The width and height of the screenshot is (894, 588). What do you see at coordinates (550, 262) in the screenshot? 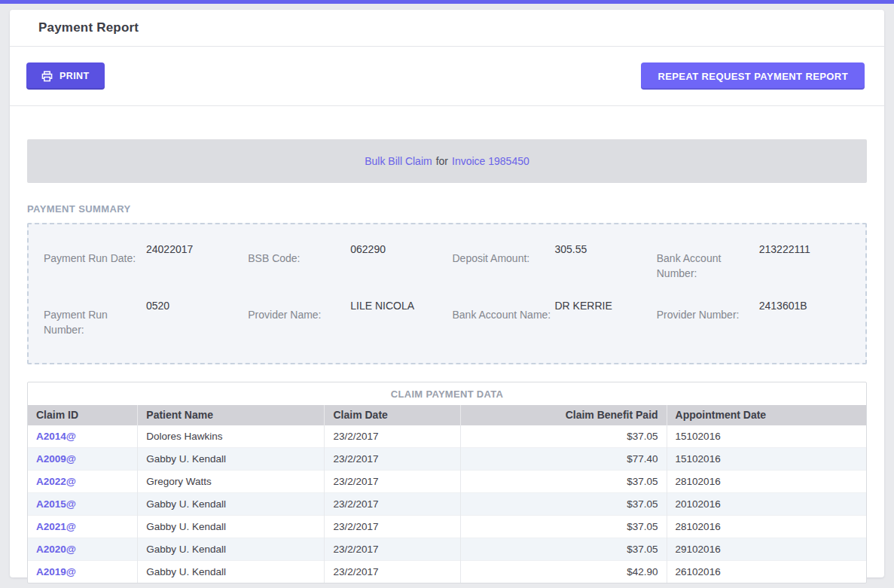
I see `summary-field: Deposit Amount:305.55` at bounding box center [550, 262].